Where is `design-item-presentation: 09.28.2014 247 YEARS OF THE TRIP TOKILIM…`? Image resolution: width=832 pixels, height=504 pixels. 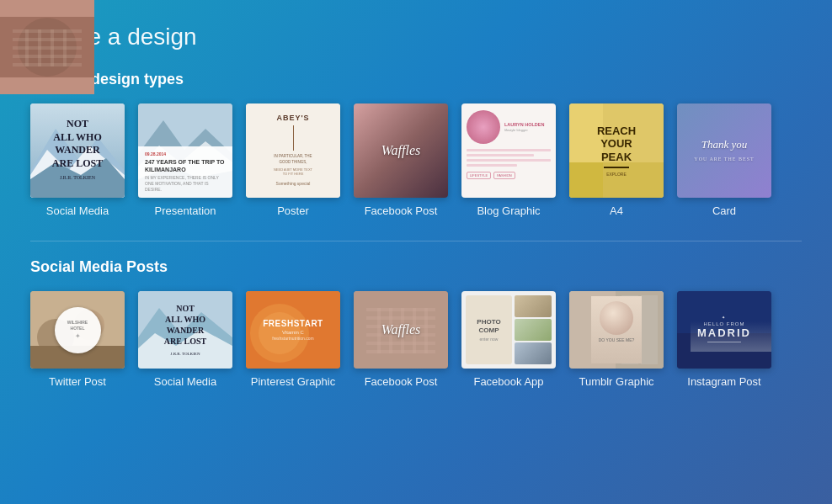 design-item-presentation: 09.28.2014 247 YEARS OF THE TRIP TOKILIM… is located at coordinates (185, 160).